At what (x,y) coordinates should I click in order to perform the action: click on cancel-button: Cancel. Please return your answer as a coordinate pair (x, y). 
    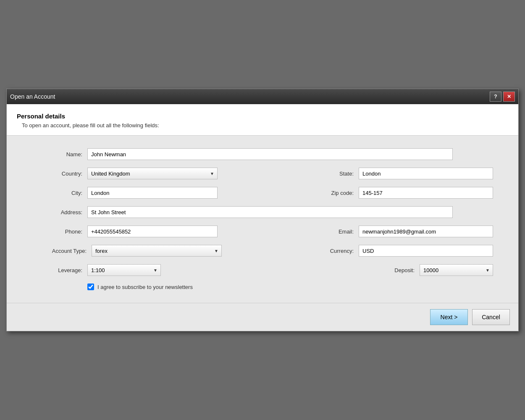
    Looking at the image, I should click on (491, 317).